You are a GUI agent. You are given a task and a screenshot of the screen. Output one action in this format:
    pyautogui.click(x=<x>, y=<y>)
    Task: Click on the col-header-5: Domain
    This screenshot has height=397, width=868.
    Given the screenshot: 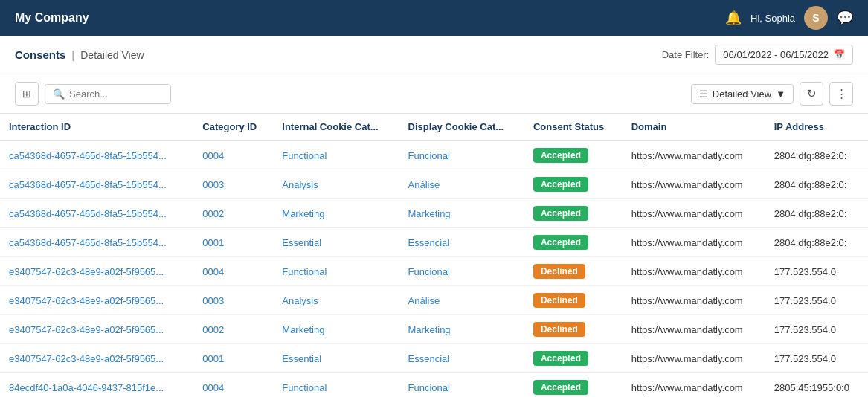 What is the action you would take?
    pyautogui.click(x=694, y=127)
    